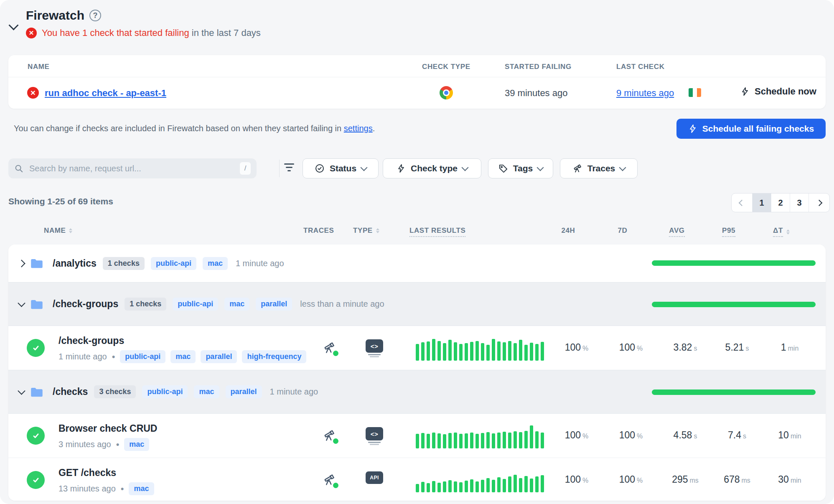 This screenshot has width=834, height=504. I want to click on filter-icon, so click(290, 168).